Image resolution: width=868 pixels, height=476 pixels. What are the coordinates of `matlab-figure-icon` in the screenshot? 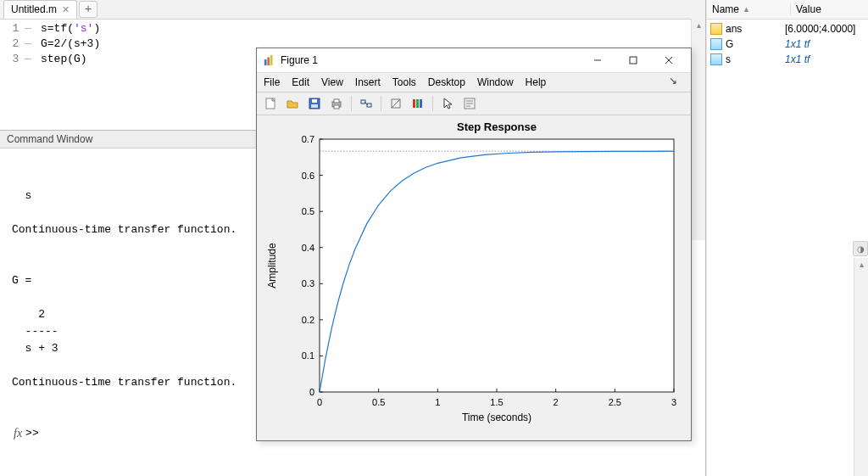 It's located at (270, 60).